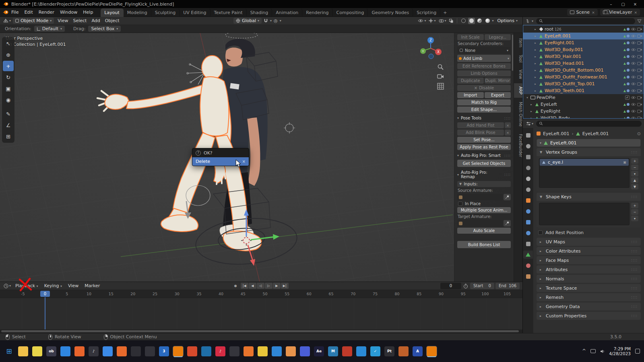 This screenshot has height=362, width=644. I want to click on maya-icon: M, so click(333, 352).